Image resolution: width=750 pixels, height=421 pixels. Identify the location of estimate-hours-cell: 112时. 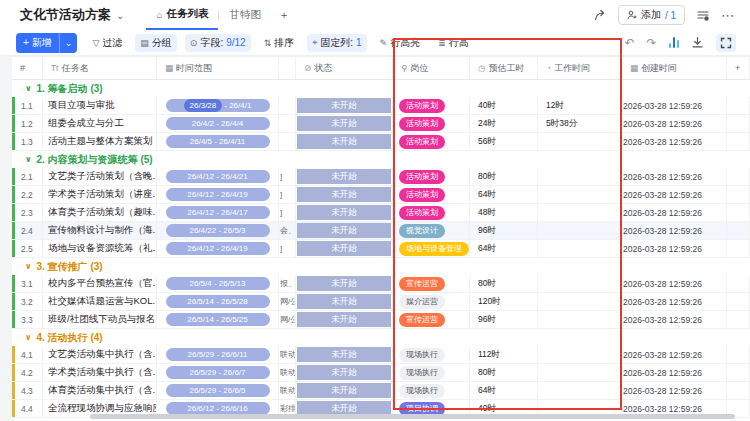
(504, 355).